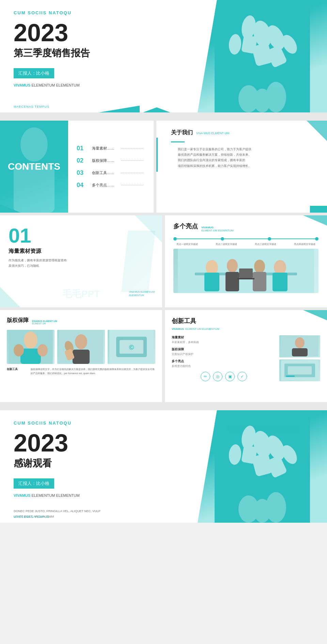 The image size is (327, 644). What do you see at coordinates (103, 161) in the screenshot?
I see `contents-text-2: 版权保障……` at bounding box center [103, 161].